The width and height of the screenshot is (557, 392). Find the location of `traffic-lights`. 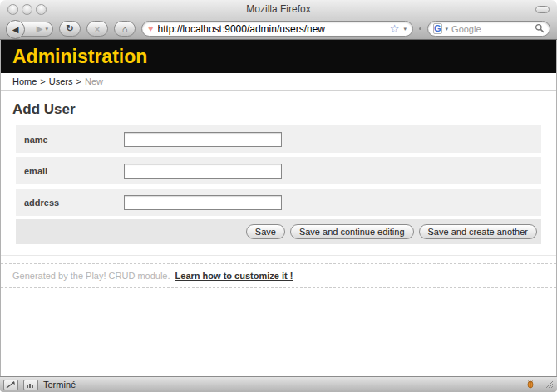

traffic-lights is located at coordinates (27, 10).